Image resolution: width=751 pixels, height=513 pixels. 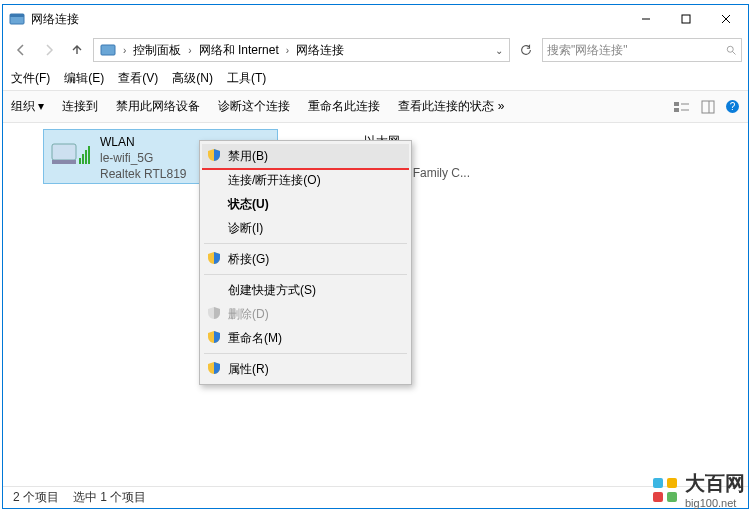 What do you see at coordinates (715, 483) in the screenshot?
I see `watermark-text: 大百网` at bounding box center [715, 483].